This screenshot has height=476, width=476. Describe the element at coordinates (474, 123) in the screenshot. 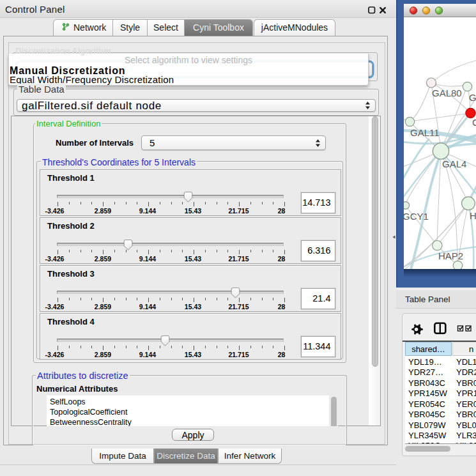

I see `svg-text: C` at that location.